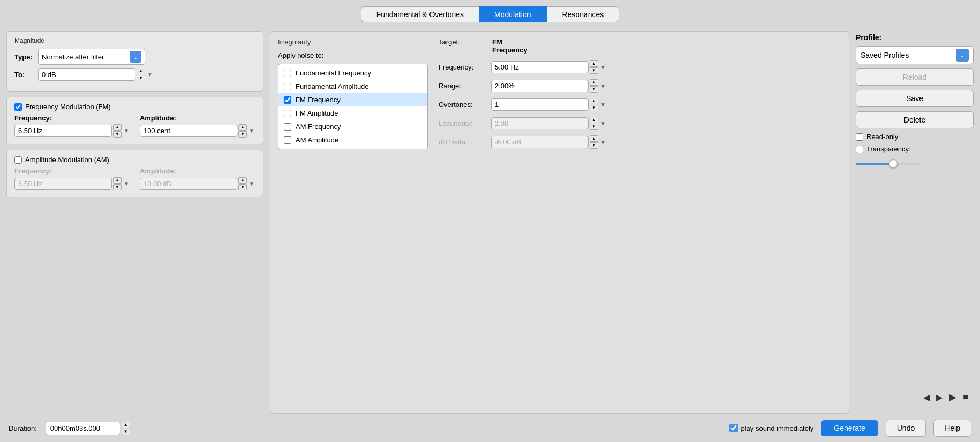  I want to click on noise-check-fm-freq, so click(288, 100).